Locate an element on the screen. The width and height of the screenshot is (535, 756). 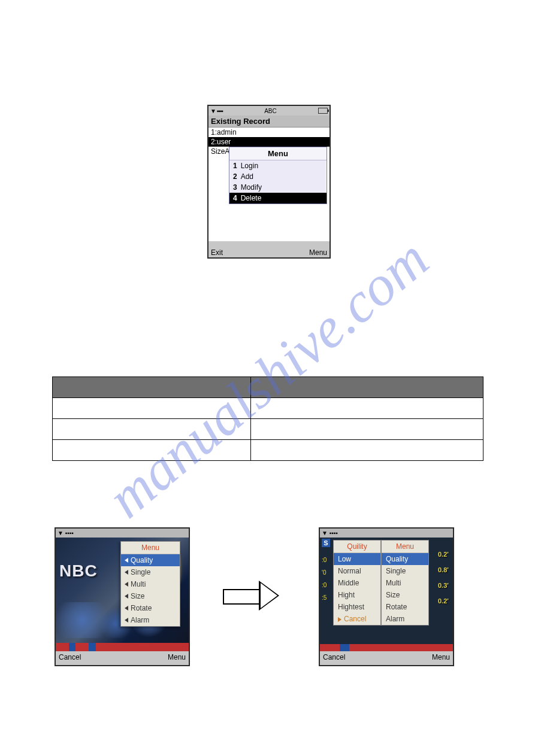
menu-item: 3Modify is located at coordinates (278, 187).